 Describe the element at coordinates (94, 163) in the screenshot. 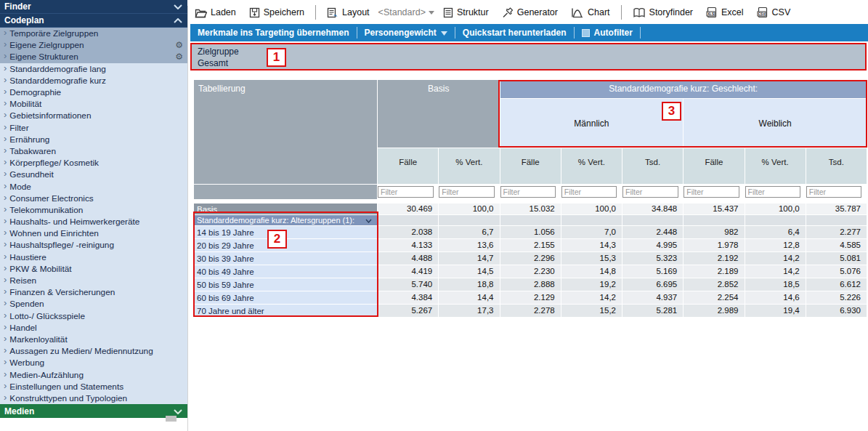

I see `sidebar-item: ›Körperpflege/ Kosmetik` at that location.